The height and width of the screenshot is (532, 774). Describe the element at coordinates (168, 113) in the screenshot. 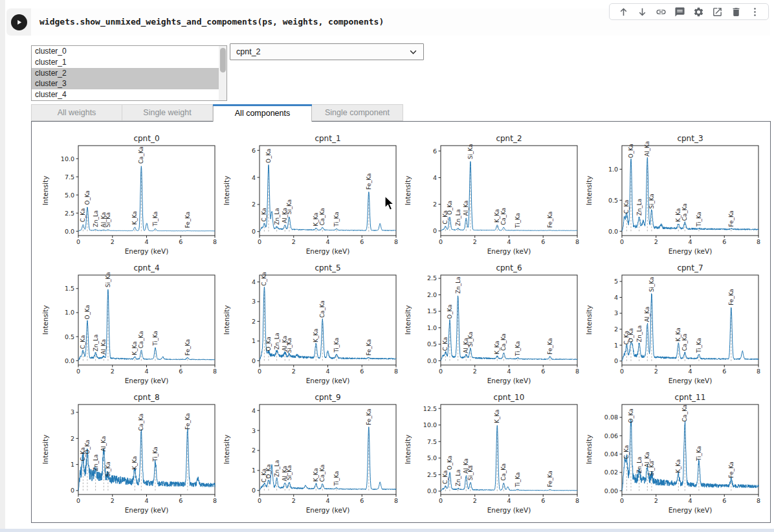

I see `tab-single-weight: Single weight` at that location.